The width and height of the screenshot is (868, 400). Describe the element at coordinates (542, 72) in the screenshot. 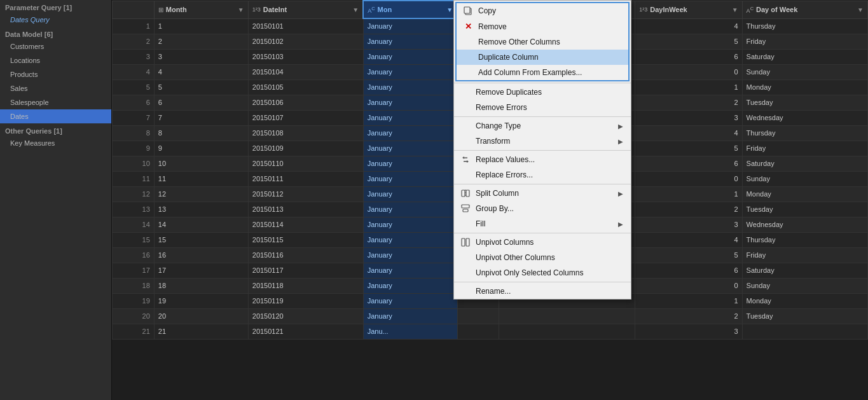

I see `context-menu-add-column-examples: Add Column From Examples...` at that location.